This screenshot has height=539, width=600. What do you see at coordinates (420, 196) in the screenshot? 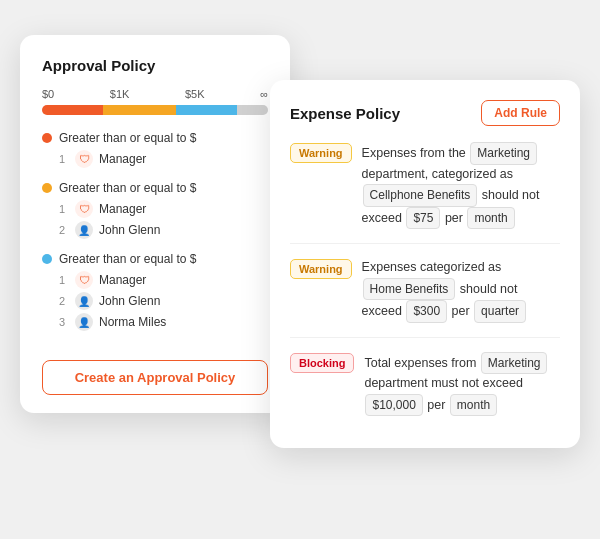
I see `rule-tag: Cellphone Benefits` at bounding box center [420, 196].